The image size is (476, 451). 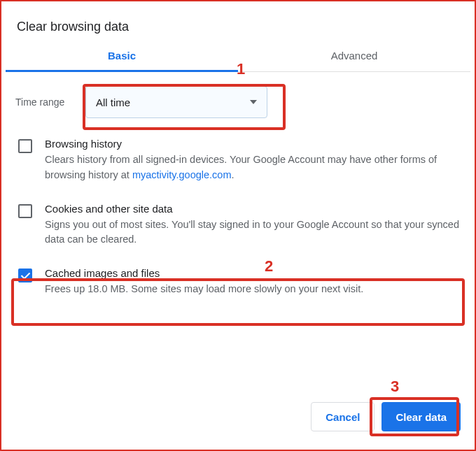 What do you see at coordinates (253, 102) in the screenshot?
I see `chevron-down-icon` at bounding box center [253, 102].